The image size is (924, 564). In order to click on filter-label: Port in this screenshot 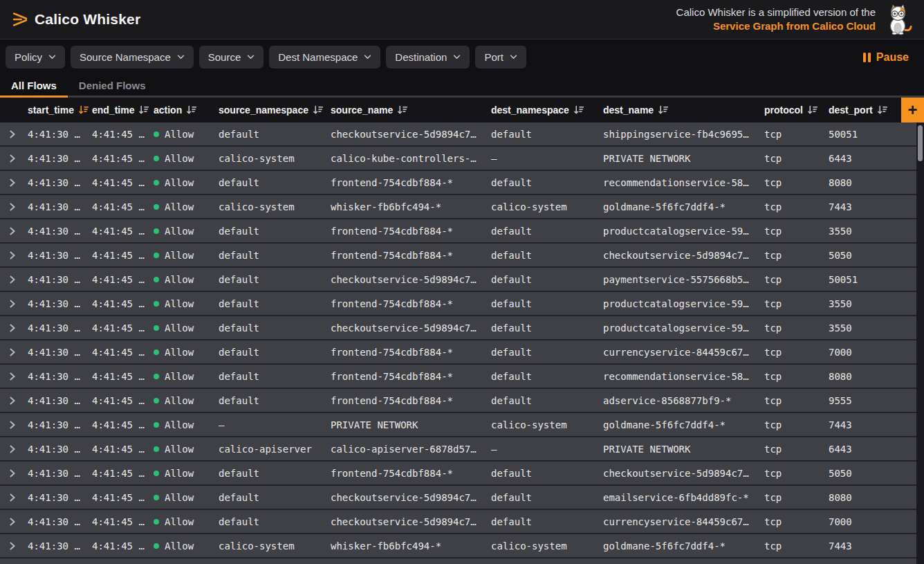, I will do `click(494, 57)`.